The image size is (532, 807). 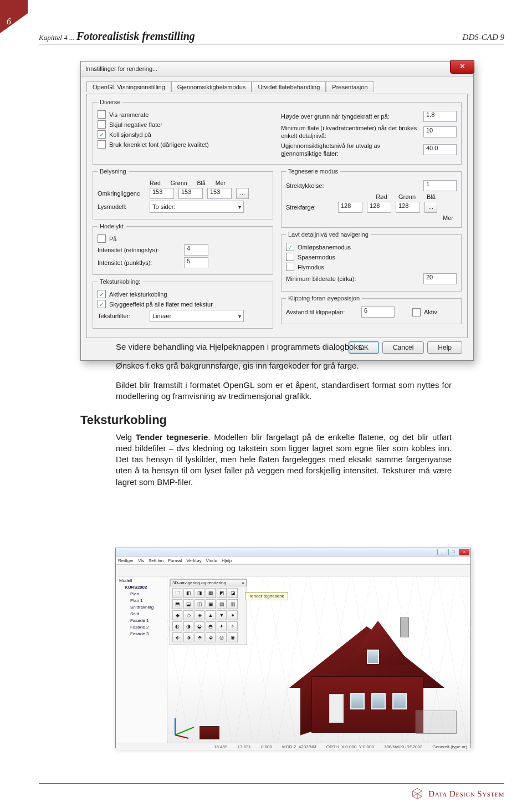 What do you see at coordinates (440, 116) in the screenshot?
I see `inp-hoyde: 1.8` at bounding box center [440, 116].